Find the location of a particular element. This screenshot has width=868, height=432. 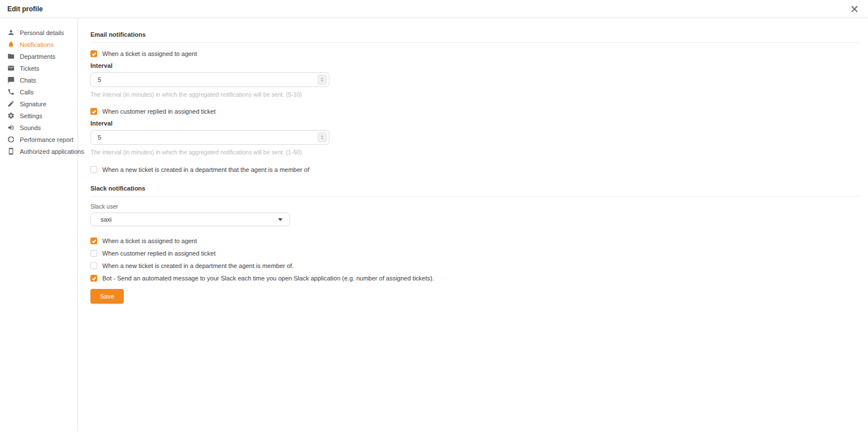

slack-checkbox-row-new-ticket-department: When a new ticket is created in a depart… is located at coordinates (475, 266).